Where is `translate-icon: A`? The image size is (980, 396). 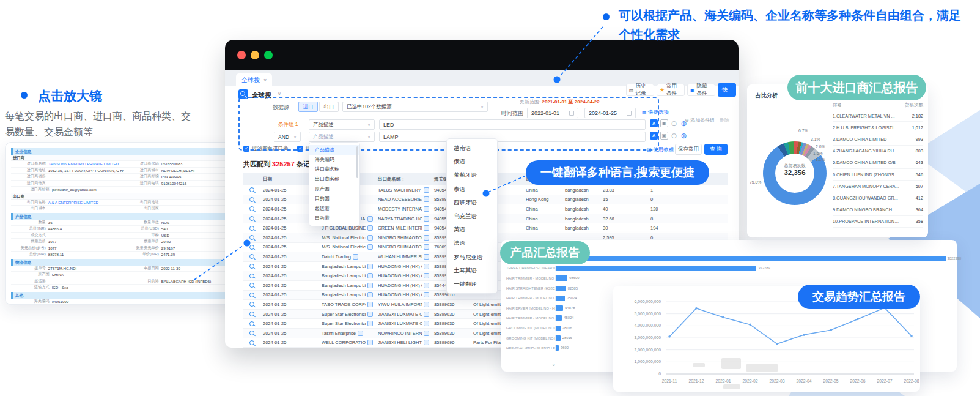
translate-icon: A is located at coordinates (654, 136).